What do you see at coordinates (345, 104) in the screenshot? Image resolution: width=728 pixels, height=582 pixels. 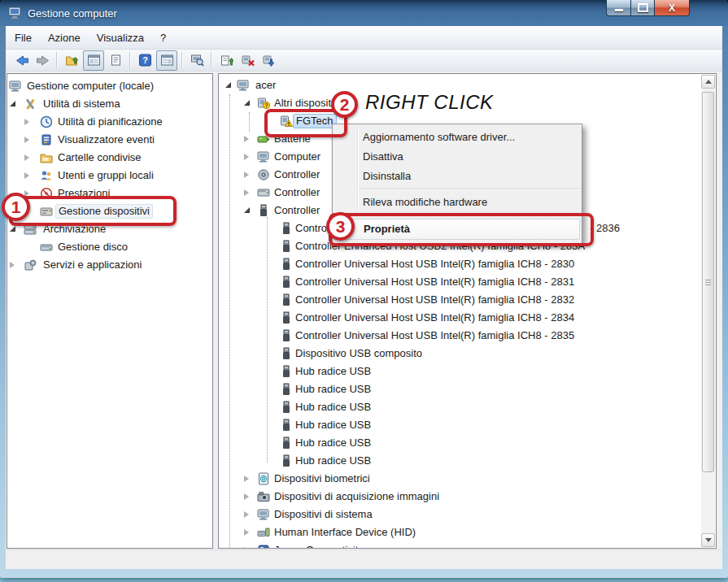 I see `annotation-circle-step-2: 2` at bounding box center [345, 104].